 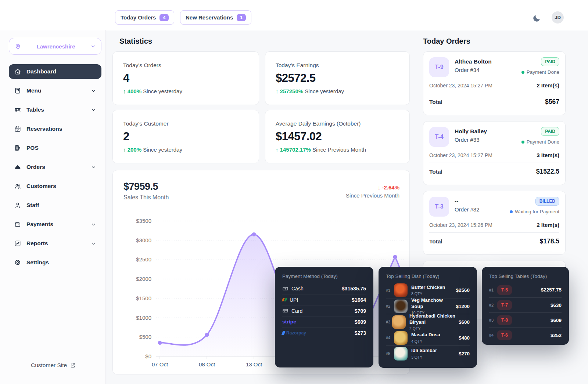 What do you see at coordinates (434, 303) in the screenshot?
I see `dish-name: Veg Manchow Soup` at bounding box center [434, 303].